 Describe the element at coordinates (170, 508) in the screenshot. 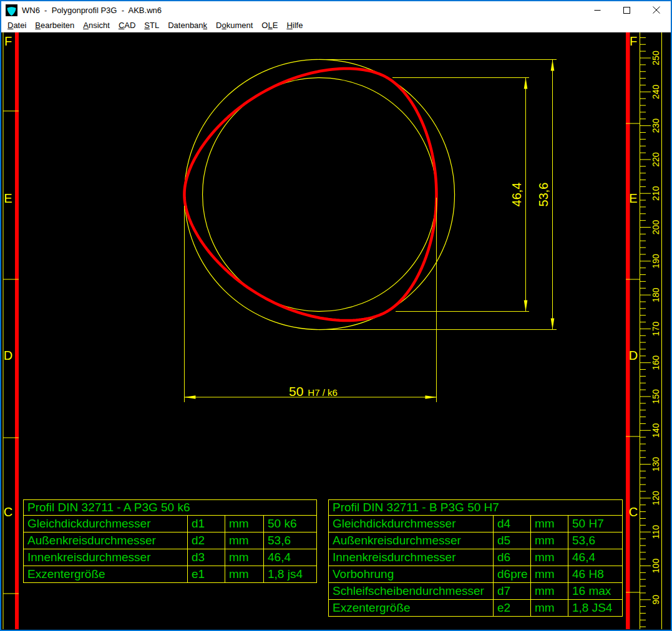

I see `table-title: Profil DIN 32711 - A P3G 50 k6` at that location.